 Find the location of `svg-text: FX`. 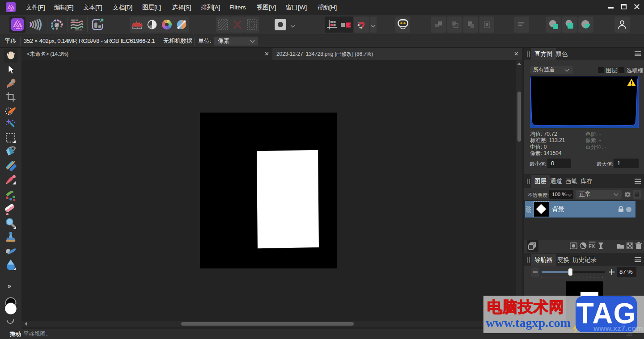

svg-text: FX is located at coordinates (592, 246).